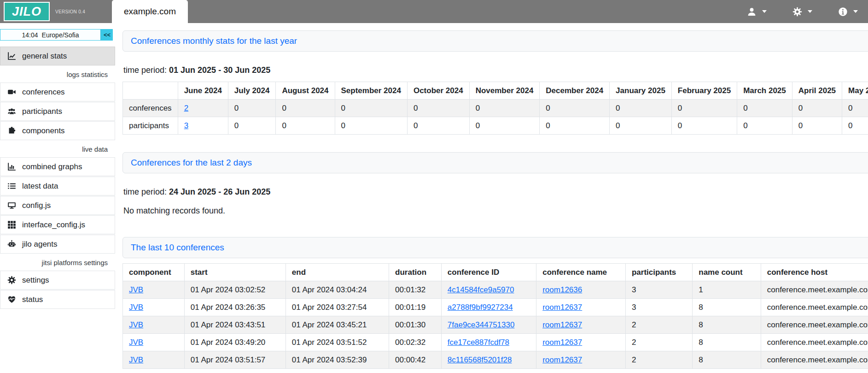  Describe the element at coordinates (658, 308) in the screenshot. I see `conference-cell: 3` at that location.